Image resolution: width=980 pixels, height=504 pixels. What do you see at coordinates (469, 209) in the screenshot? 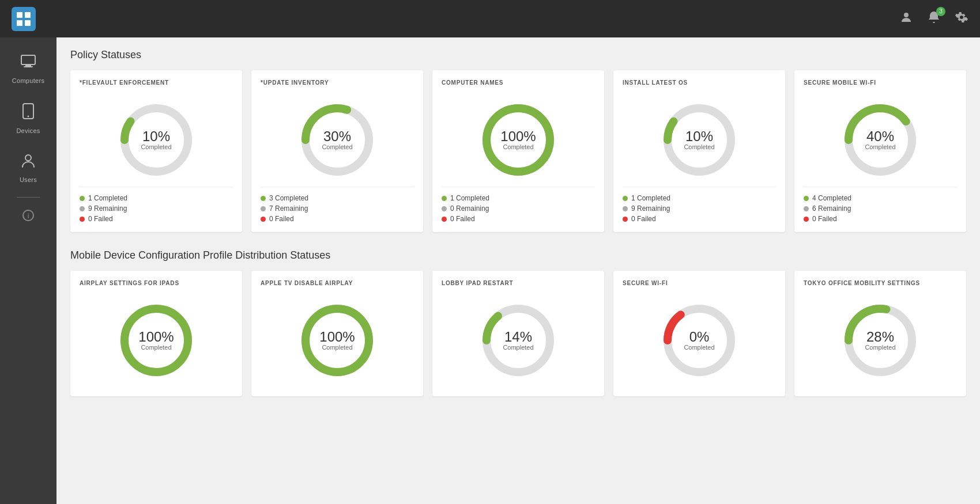
I see `stat-text: 0 Remaining` at bounding box center [469, 209].